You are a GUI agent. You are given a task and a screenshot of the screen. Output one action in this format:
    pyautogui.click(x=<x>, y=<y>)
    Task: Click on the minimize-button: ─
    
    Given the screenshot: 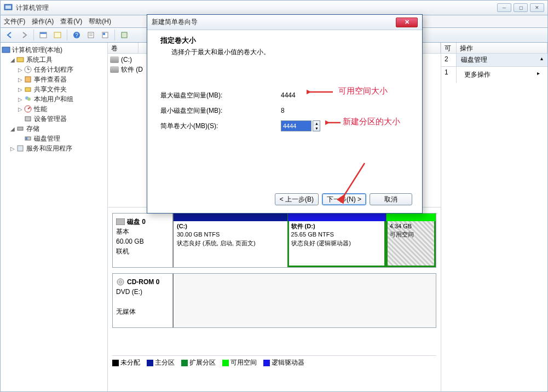 What is the action you would take?
    pyautogui.click(x=504, y=8)
    